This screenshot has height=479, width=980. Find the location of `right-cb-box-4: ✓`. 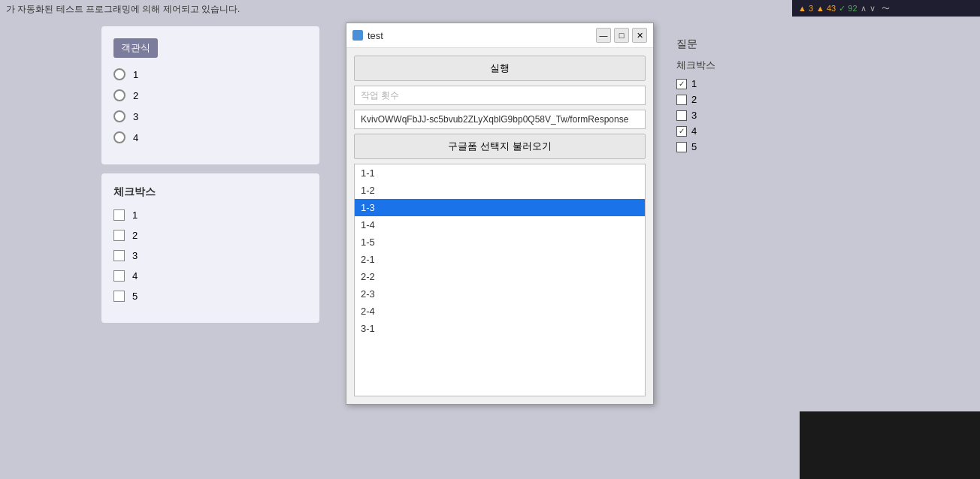

right-cb-box-4: ✓ is located at coordinates (682, 131).